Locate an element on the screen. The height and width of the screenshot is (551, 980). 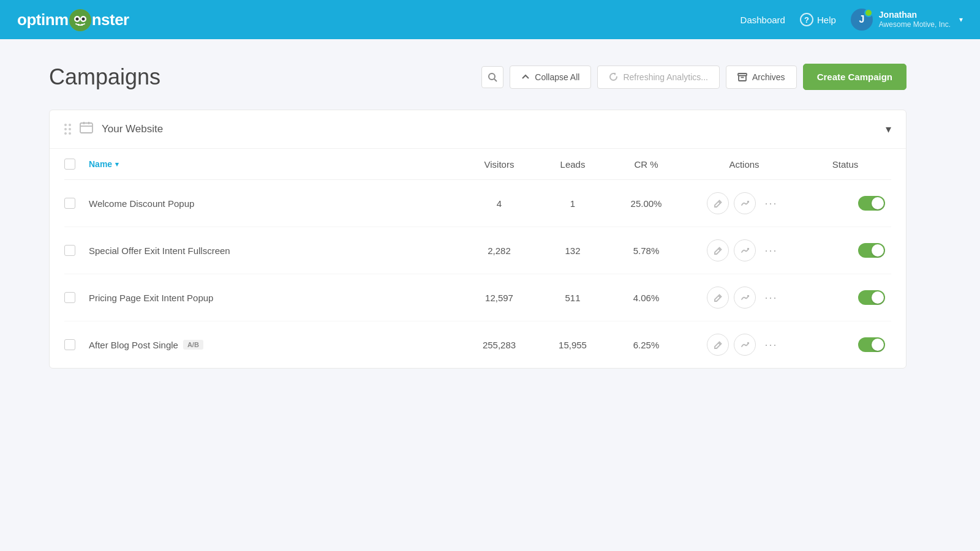
app-header: optinm nster Dashboard ? Help J is located at coordinates (490, 20).